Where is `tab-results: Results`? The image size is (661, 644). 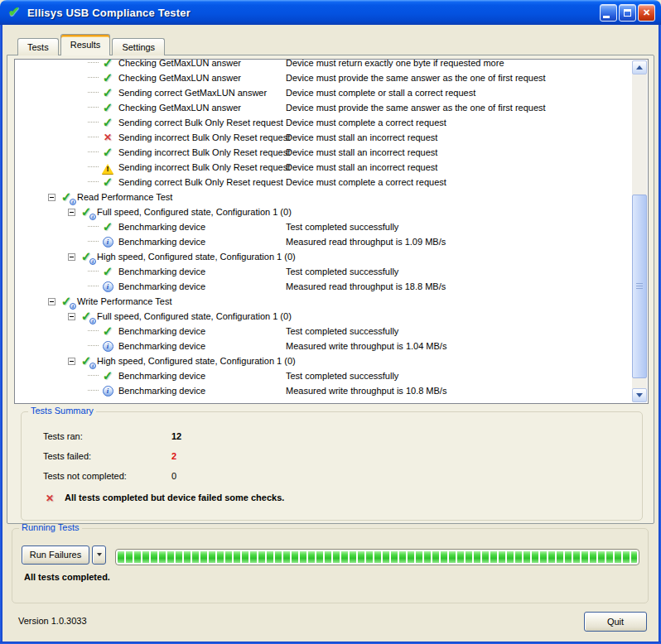
tab-results: Results is located at coordinates (86, 45).